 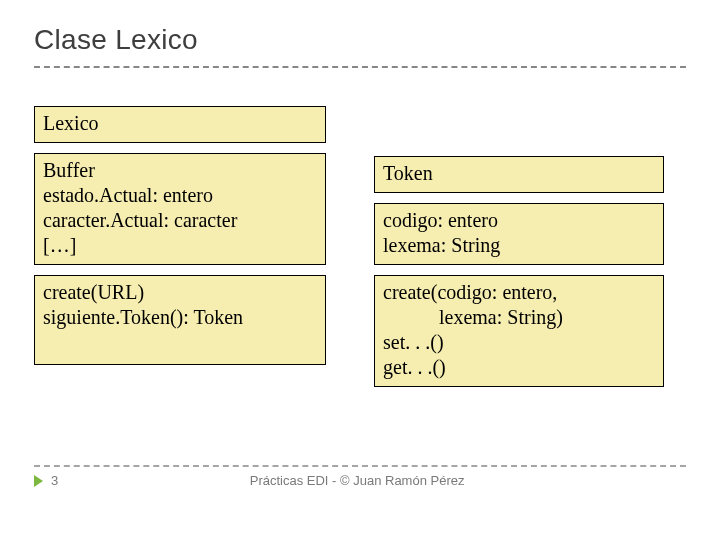 What do you see at coordinates (519, 174) in the screenshot?
I see `class-name: Token` at bounding box center [519, 174].